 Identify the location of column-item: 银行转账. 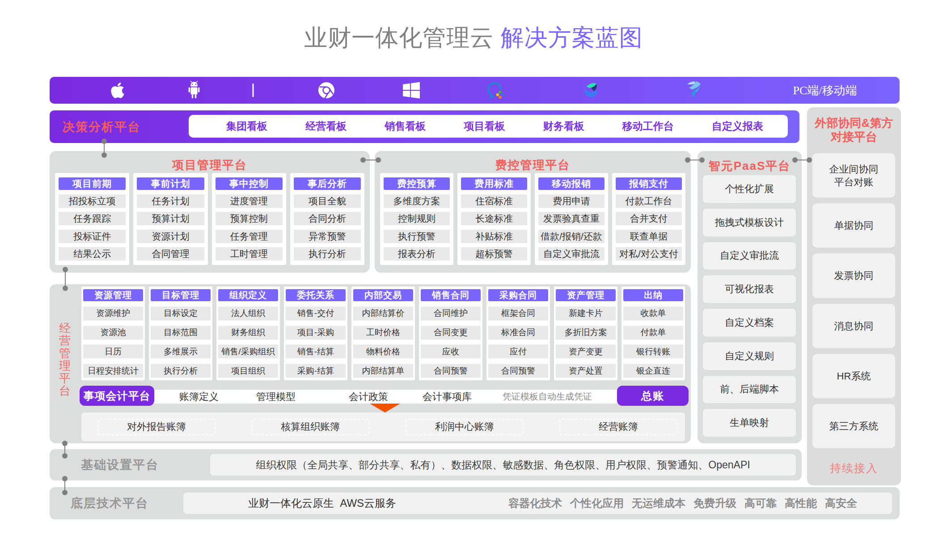
(653, 351).